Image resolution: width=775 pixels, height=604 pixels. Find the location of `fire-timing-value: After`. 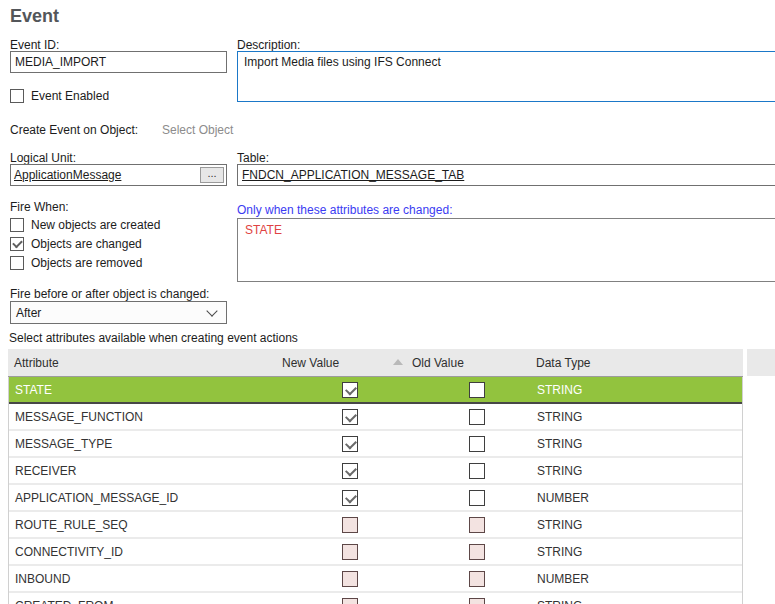

fire-timing-value: After is located at coordinates (110, 313).